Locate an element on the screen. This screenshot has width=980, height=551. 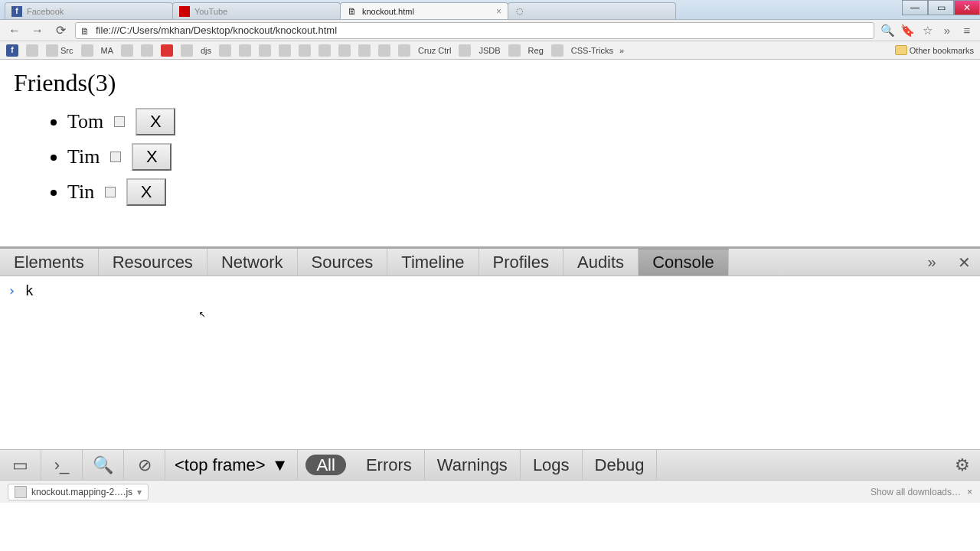
bookmark-item: Cruz Ctrl is located at coordinates (435, 51).